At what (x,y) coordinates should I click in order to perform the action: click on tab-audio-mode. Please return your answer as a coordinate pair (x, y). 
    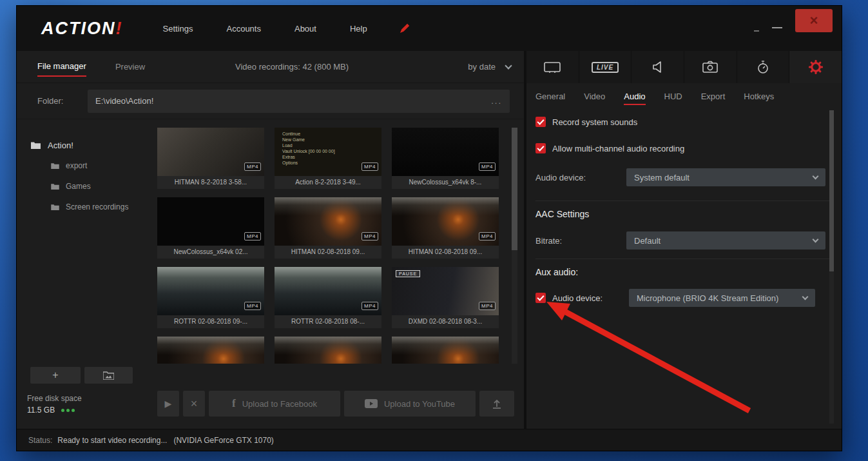
    Looking at the image, I should click on (658, 67).